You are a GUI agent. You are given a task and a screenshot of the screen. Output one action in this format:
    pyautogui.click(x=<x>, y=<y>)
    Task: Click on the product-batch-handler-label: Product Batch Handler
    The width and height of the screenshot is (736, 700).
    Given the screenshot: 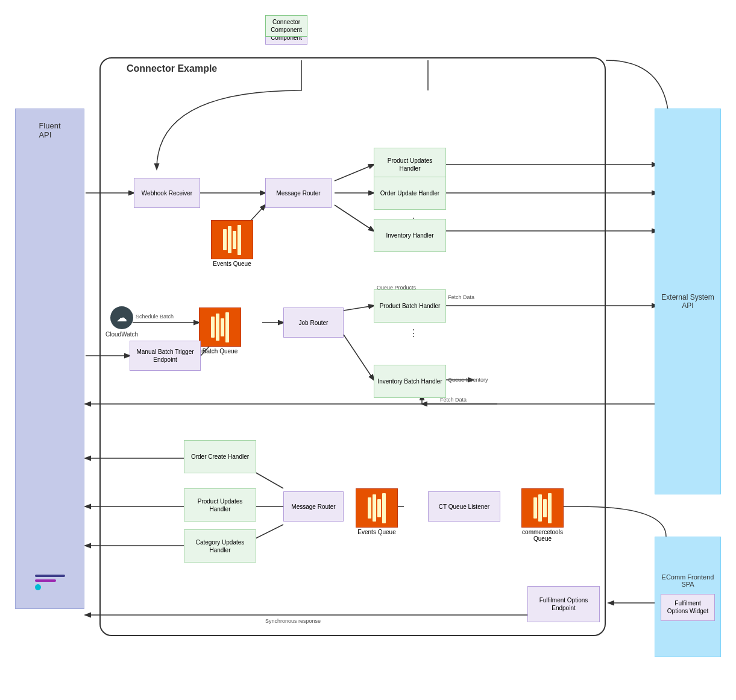 What is the action you would take?
    pyautogui.click(x=410, y=306)
    